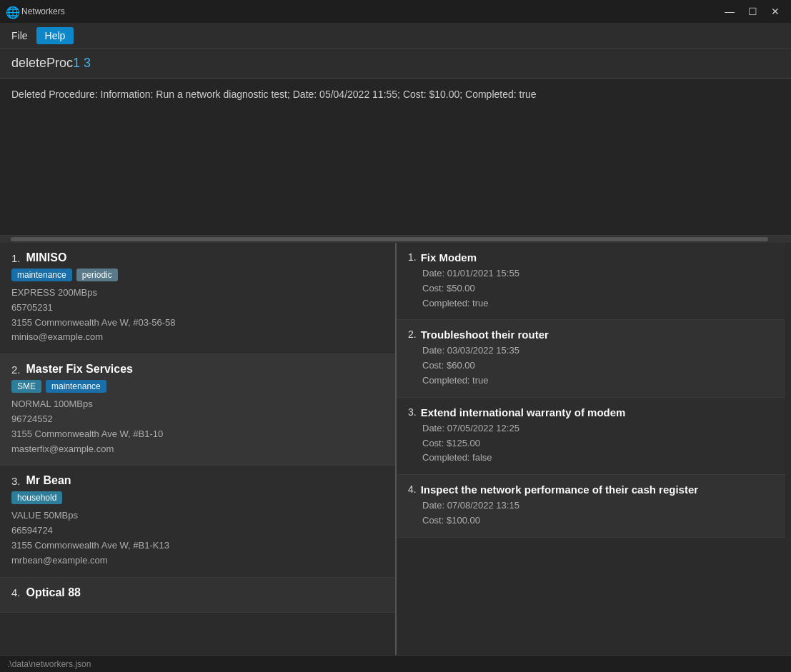 This screenshot has height=672, width=791. Describe the element at coordinates (197, 561) in the screenshot. I see `client-email: mrbean@example.com` at that location.